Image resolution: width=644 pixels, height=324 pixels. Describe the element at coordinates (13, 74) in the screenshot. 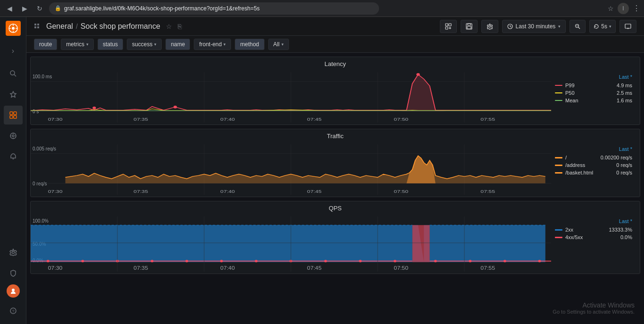

I see `sidebar-item-search` at that location.